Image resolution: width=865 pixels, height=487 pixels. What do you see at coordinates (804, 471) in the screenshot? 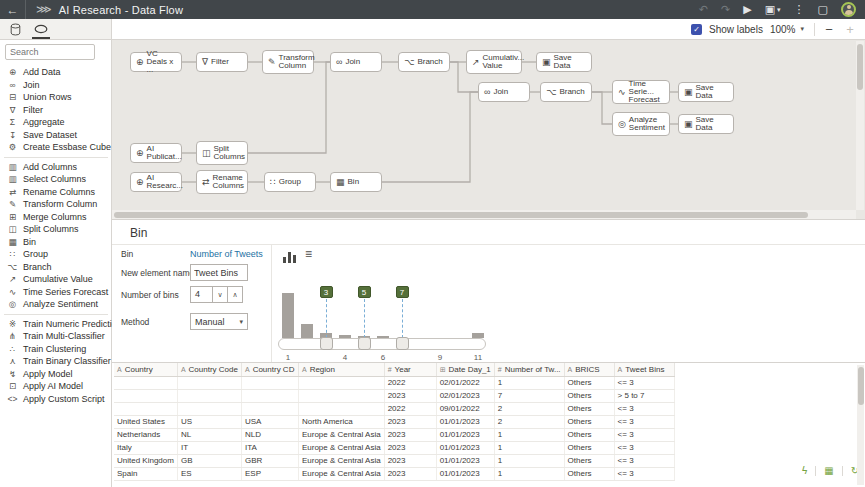
I see `flash-icon: ϟ` at bounding box center [804, 471].